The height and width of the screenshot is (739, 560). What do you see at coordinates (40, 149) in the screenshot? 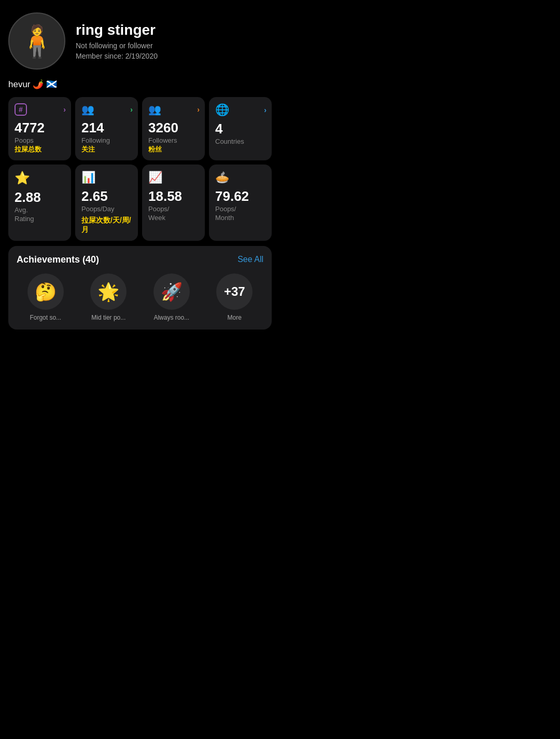
I see `poops-label-cn: 拉屎总数` at bounding box center [40, 149].